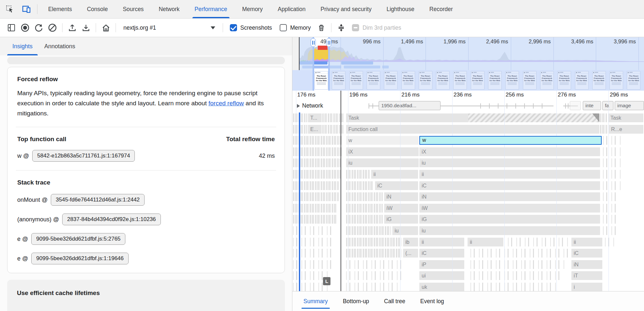 This screenshot has width=644, height=311. Describe the element at coordinates (315, 118) in the screenshot. I see `flame-bar: T...` at that location.